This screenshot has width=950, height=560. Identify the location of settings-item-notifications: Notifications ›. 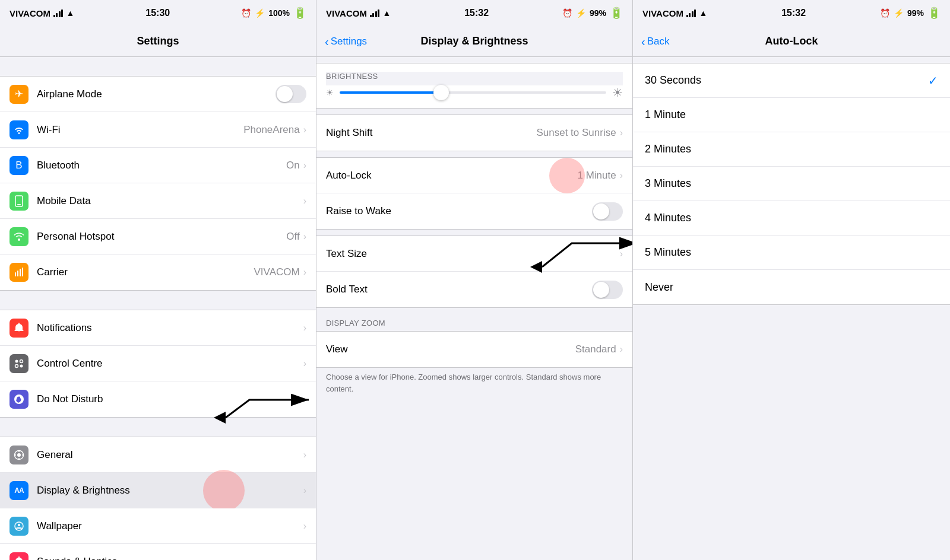
(158, 328).